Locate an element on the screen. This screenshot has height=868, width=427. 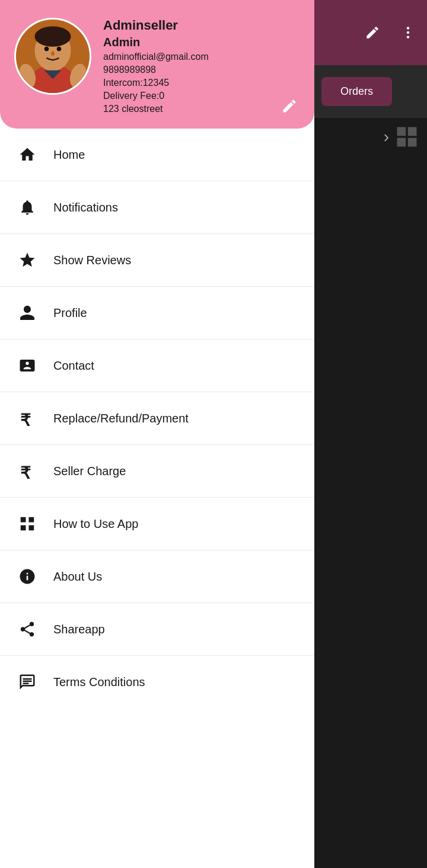
menu-label-home: Home is located at coordinates (69, 155).